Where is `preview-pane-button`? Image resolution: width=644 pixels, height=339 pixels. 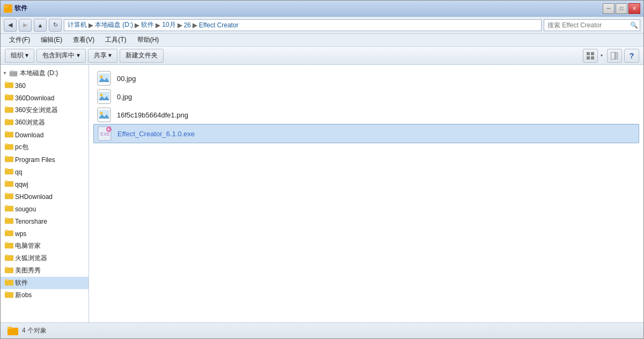
preview-pane-button is located at coordinates (615, 56).